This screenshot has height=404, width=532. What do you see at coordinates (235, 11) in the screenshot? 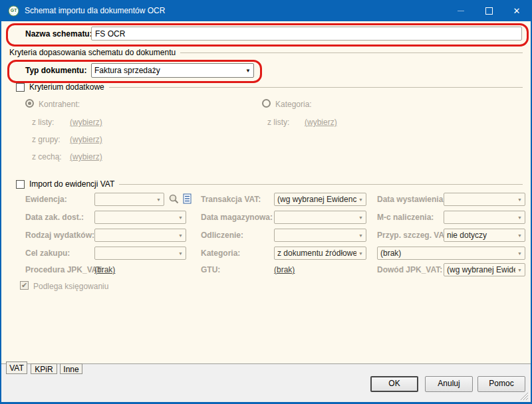
I see `window-title: Schemat importu dla dokumentów OCR` at bounding box center [235, 11].